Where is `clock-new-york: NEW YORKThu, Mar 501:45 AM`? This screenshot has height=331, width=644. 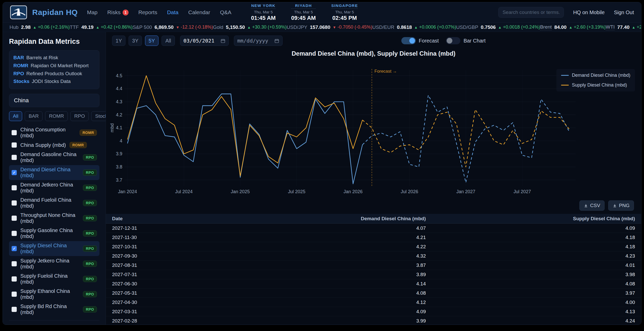 clock-new-york: NEW YORKThu, Mar 501:45 AM is located at coordinates (263, 12).